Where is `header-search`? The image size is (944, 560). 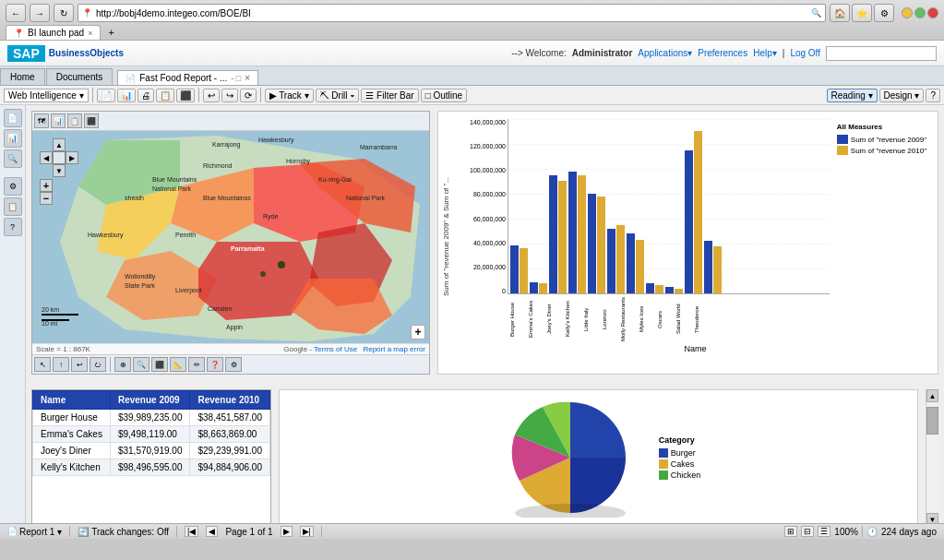 header-search is located at coordinates (881, 54).